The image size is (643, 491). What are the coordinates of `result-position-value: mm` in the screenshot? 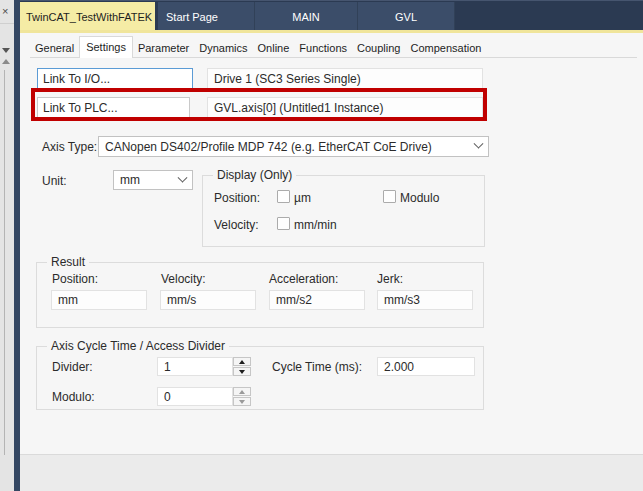 It's located at (68, 300).